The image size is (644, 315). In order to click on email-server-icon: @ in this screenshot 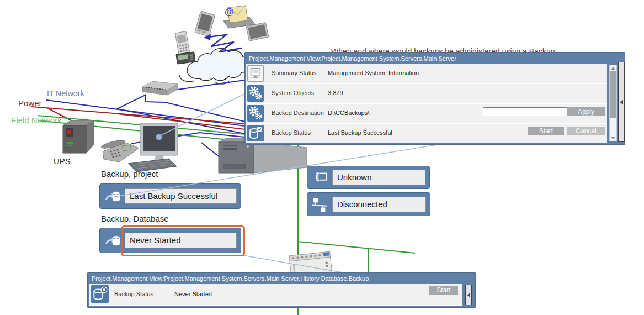, I will do `click(239, 17)`.